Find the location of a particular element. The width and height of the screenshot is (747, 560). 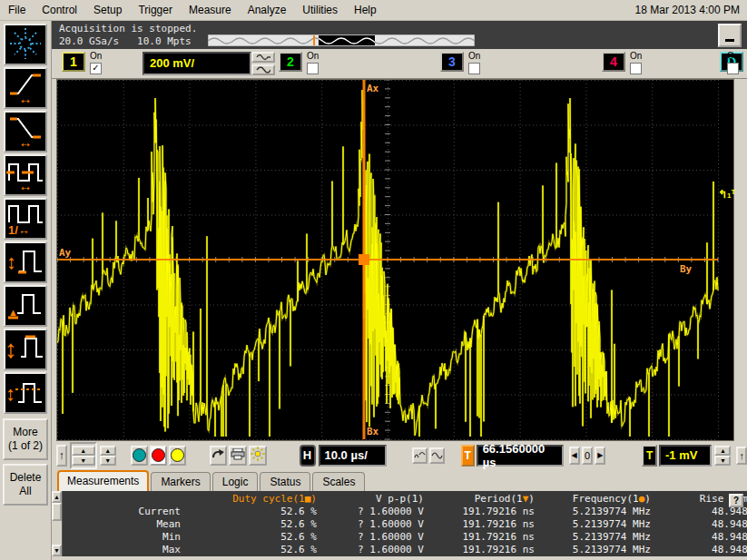

channel-digital-on-checkbox is located at coordinates (733, 69).